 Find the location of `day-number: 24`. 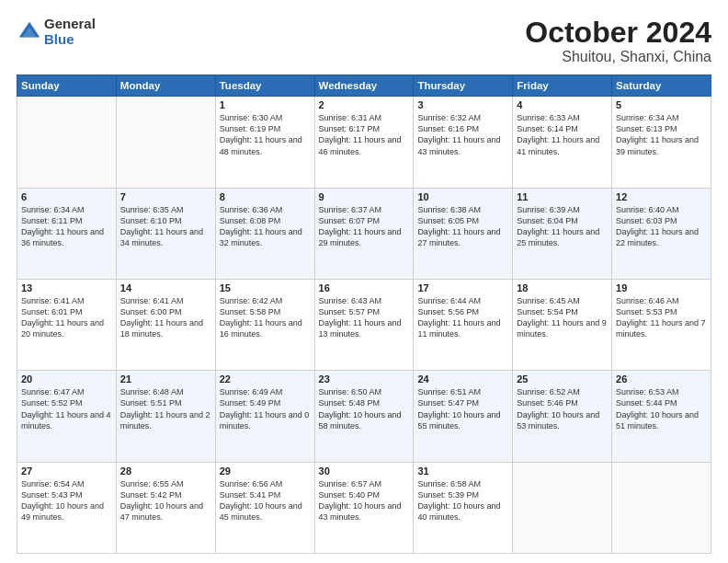

day-number: 24 is located at coordinates (463, 379).